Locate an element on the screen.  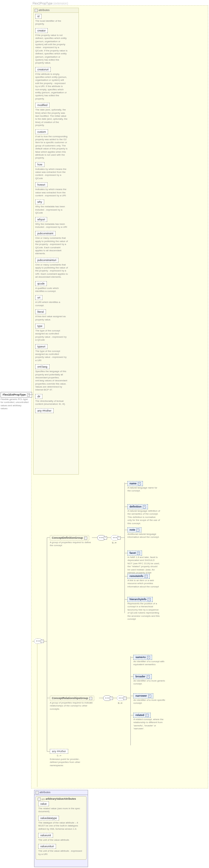
root-expand-icon: − is located at coordinates (28, 395).